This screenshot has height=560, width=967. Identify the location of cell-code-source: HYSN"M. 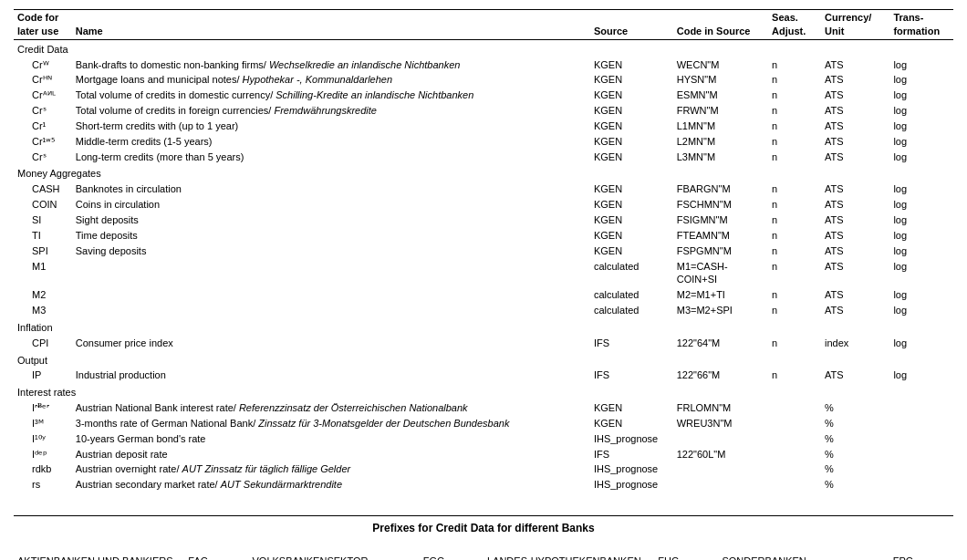
(721, 80).